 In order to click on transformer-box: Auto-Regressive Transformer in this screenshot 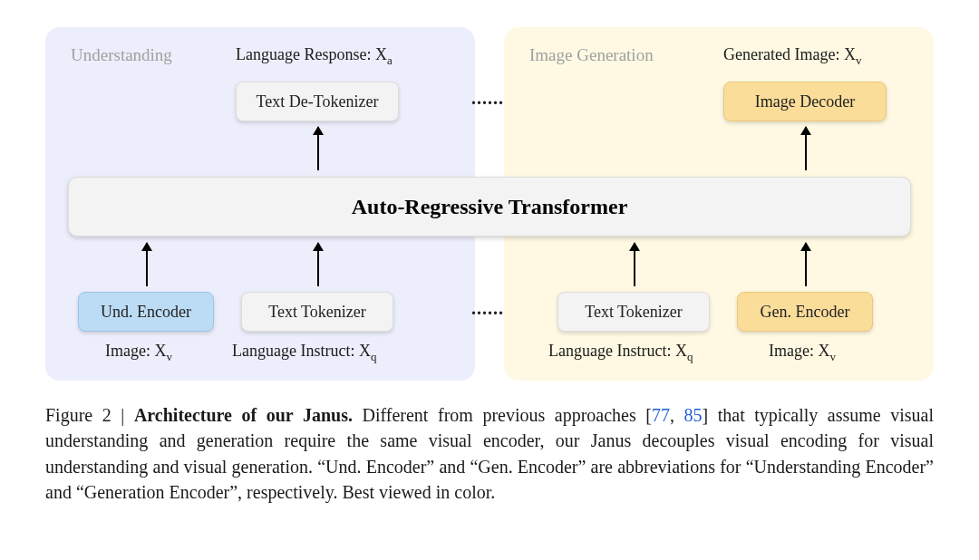, I will do `click(490, 207)`.